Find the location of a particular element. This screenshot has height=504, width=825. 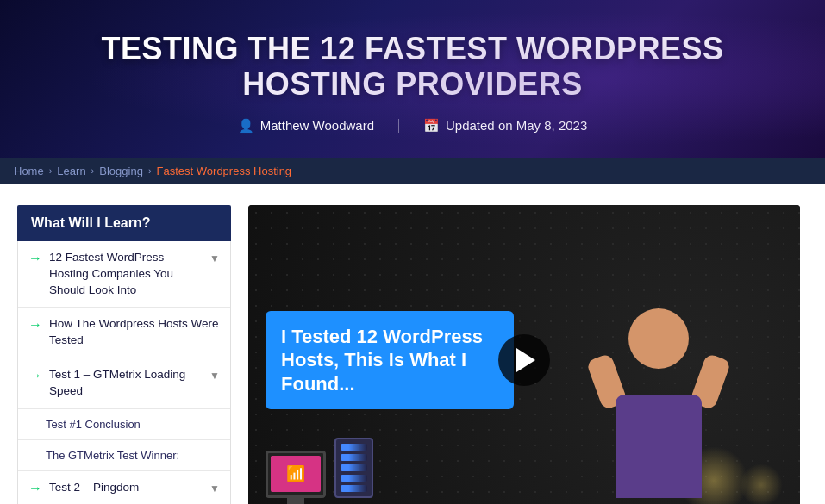

toc-subitem-text-1: Test #1 Conclusion is located at coordinates (93, 424).